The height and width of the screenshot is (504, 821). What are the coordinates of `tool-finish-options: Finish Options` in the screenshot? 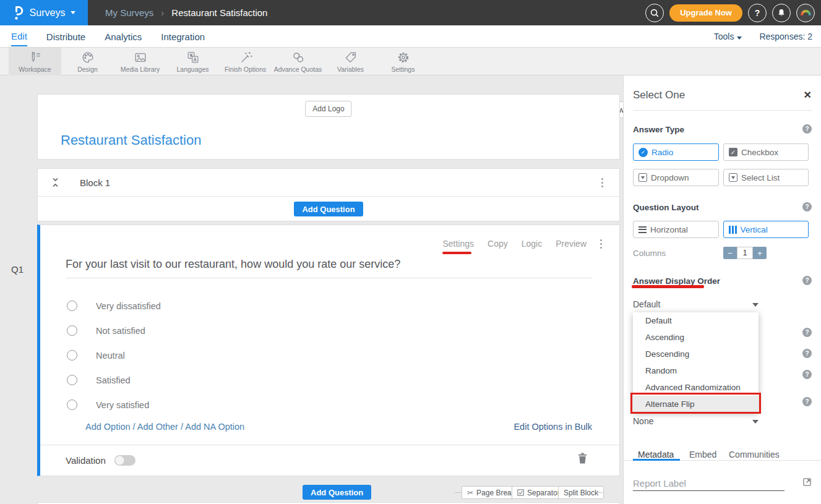 It's located at (245, 62).